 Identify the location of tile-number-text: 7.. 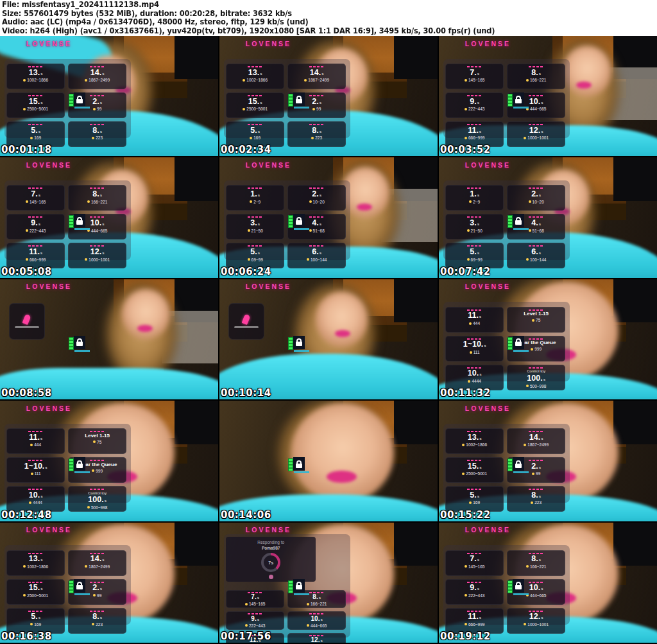
(473, 559).